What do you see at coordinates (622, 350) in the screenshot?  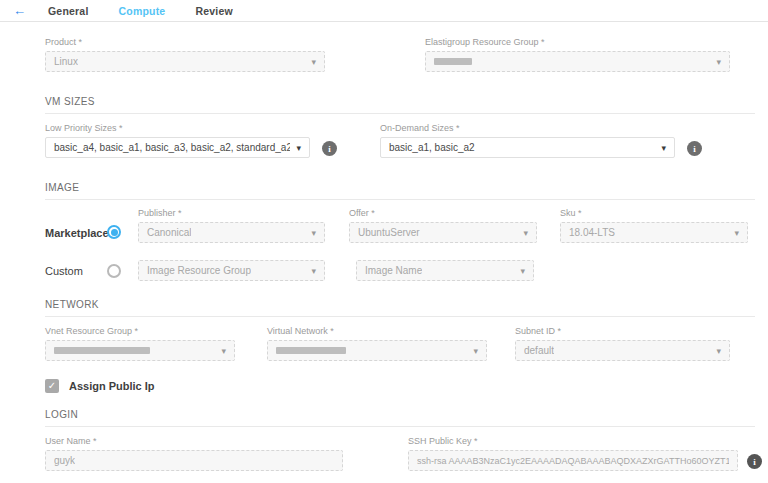 I see `subnet-id-select: default ▾` at bounding box center [622, 350].